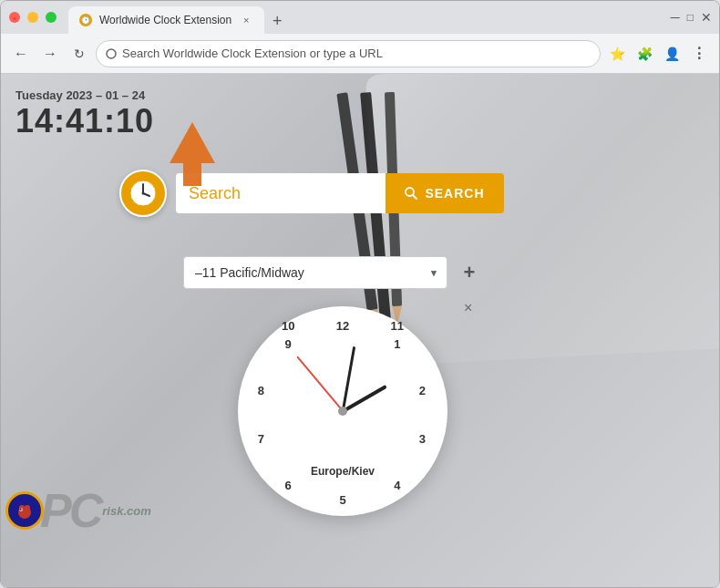 The width and height of the screenshot is (720, 588). What do you see at coordinates (51, 17) in the screenshot?
I see `window-maximize-button` at bounding box center [51, 17].